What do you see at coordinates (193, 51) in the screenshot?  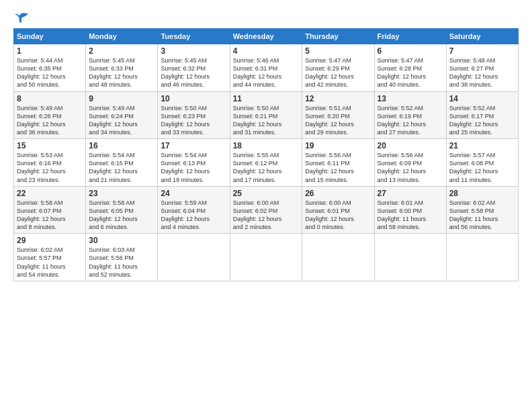 I see `day-number: 3` at bounding box center [193, 51].